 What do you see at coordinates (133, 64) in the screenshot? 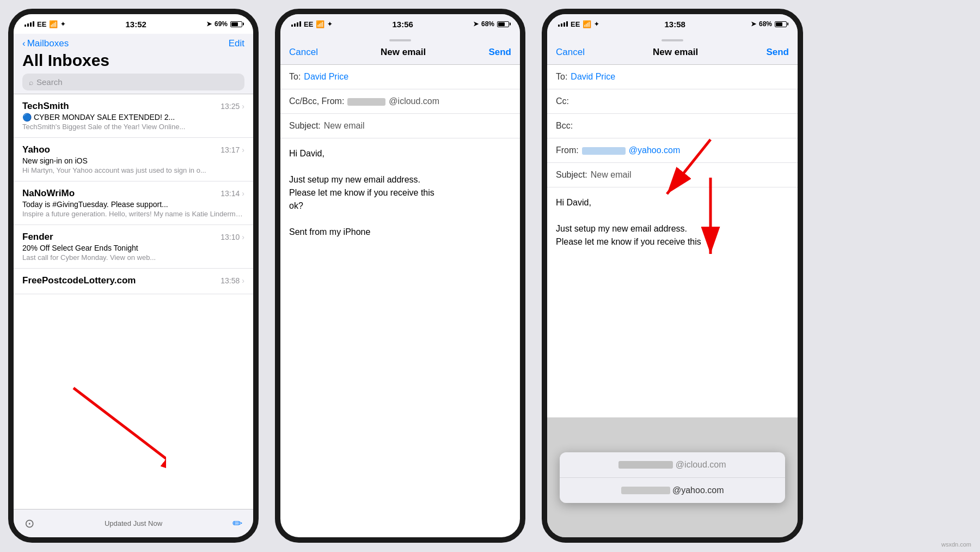
I see `nav-bar-1: ‹ Mailboxes Edit All Inboxes ⌕ Search` at bounding box center [133, 64].